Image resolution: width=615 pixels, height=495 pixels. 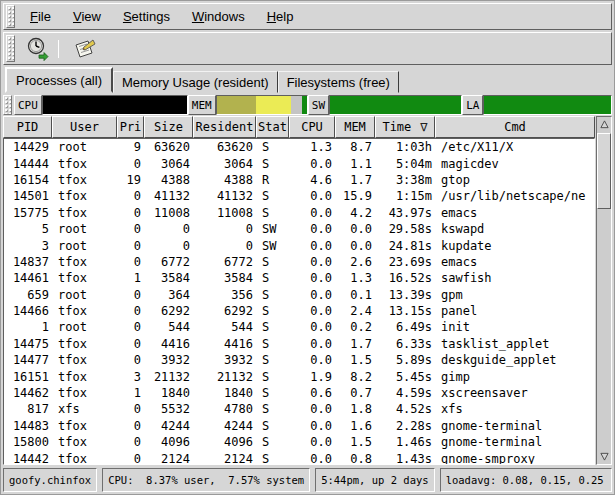 What do you see at coordinates (28, 127) in the screenshot?
I see `column-header-pid: PID` at bounding box center [28, 127].